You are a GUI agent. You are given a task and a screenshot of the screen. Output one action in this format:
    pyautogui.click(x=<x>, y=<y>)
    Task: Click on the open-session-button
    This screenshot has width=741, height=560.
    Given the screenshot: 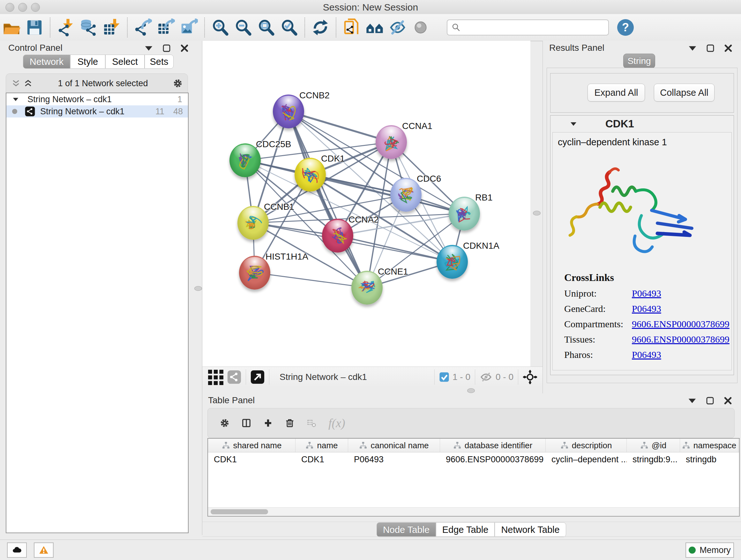 What is the action you would take?
    pyautogui.click(x=11, y=27)
    